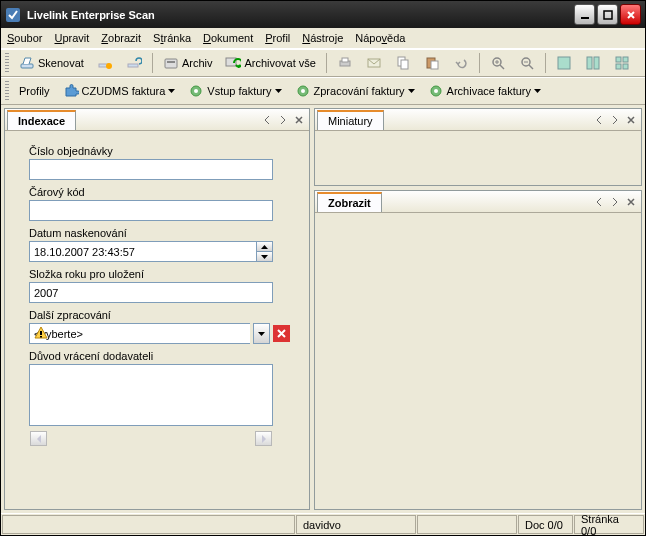 This screenshot has height=536, width=646. I want to click on titlebar: Livelink Enterprise Scan, so click(323, 14).